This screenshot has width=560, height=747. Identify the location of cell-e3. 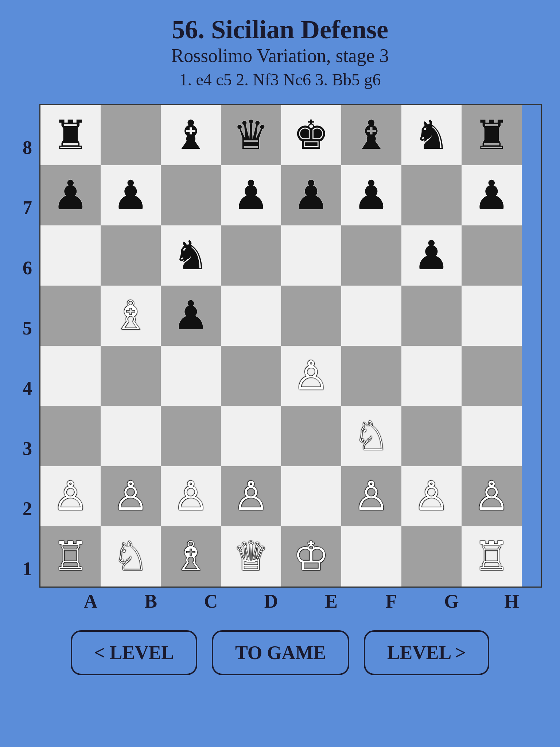
(311, 436).